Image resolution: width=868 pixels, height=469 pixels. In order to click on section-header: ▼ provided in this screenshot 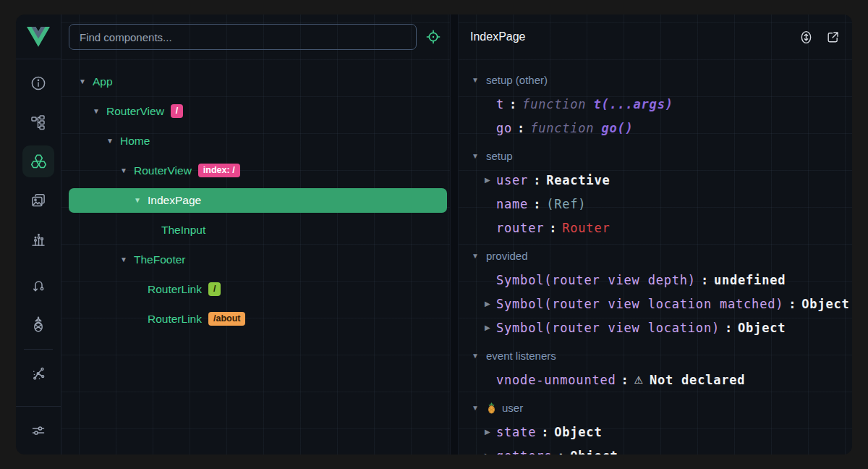, I will do `click(655, 256)`.